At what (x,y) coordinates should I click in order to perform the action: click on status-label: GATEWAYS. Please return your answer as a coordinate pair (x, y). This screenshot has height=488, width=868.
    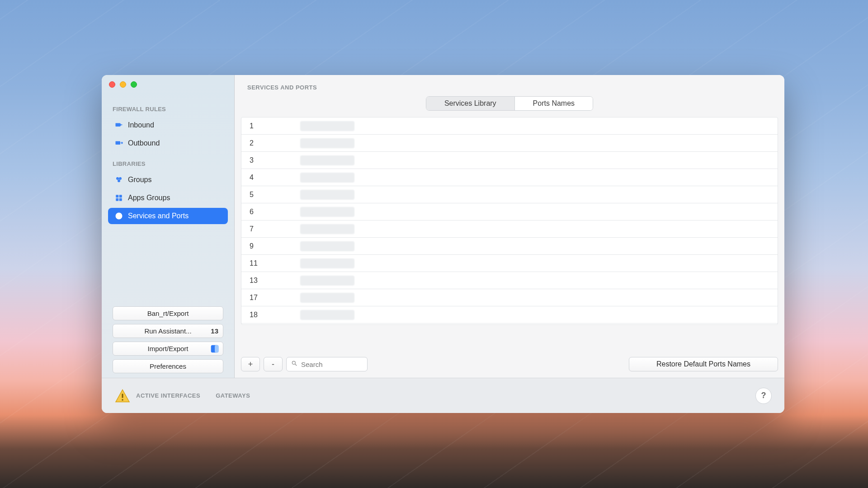
    Looking at the image, I should click on (233, 396).